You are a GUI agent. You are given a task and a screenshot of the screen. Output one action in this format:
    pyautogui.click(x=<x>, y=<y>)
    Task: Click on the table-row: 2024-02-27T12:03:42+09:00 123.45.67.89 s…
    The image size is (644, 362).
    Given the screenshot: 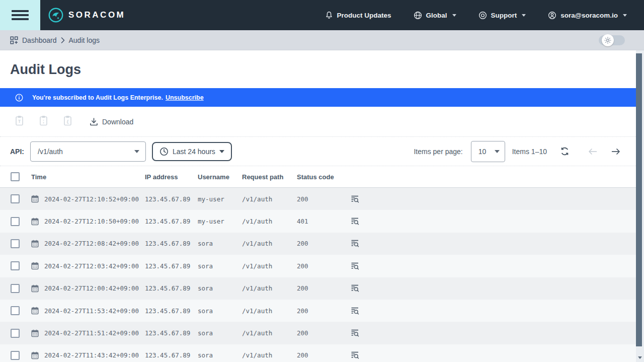 What is the action you would take?
    pyautogui.click(x=318, y=266)
    